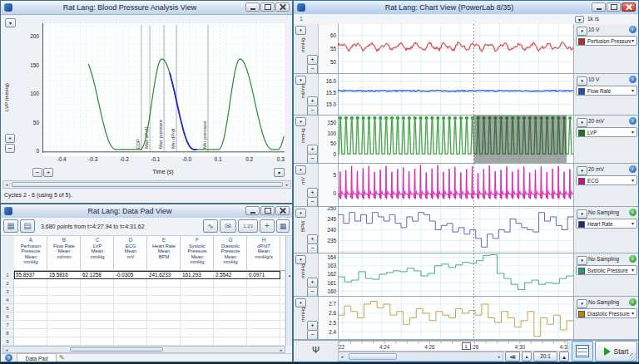 The image size is (639, 364). Describe the element at coordinates (64, 275) in the screenshot. I see `table-cell: 15.5816` at that location.